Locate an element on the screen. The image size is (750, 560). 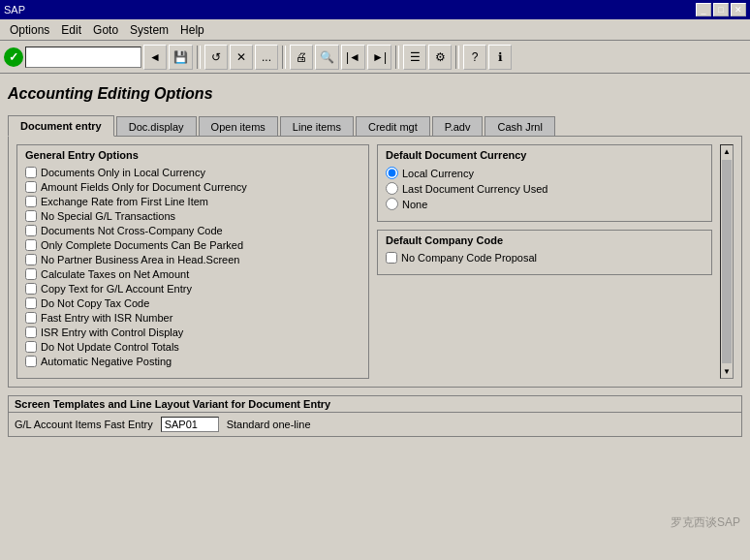
back-button: ◄ is located at coordinates (155, 57).